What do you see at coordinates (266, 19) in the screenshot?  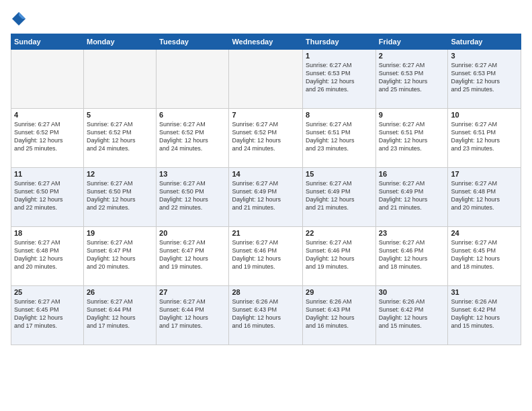 I see `header` at bounding box center [266, 19].